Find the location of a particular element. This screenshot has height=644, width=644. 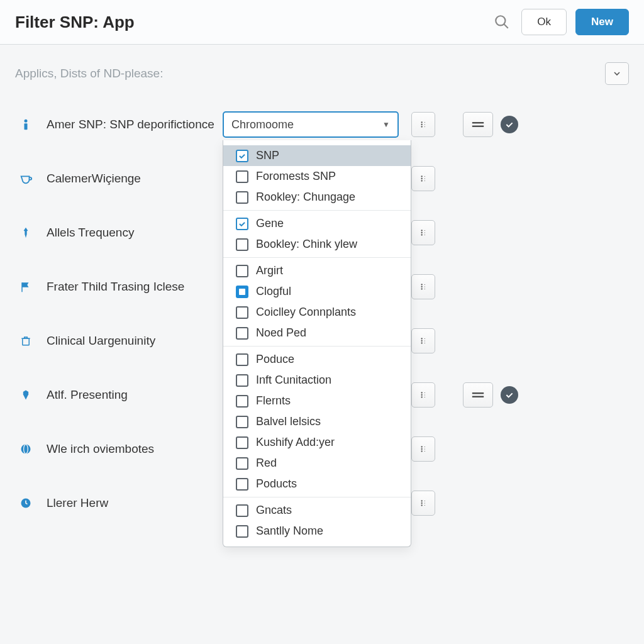

dropdown-item: Poducts is located at coordinates (317, 484).